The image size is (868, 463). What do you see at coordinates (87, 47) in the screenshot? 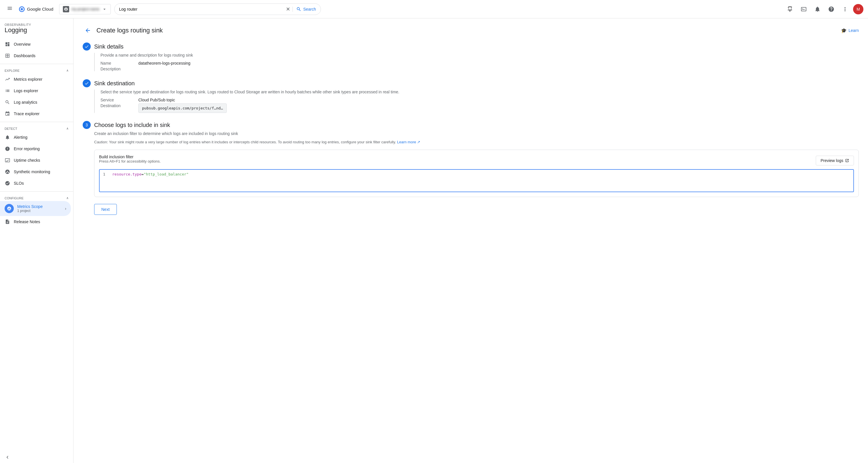
I see `step-1-check` at bounding box center [87, 47].